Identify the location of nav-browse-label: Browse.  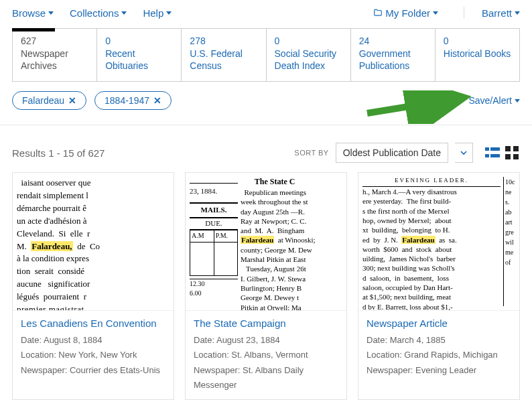
(29, 13).